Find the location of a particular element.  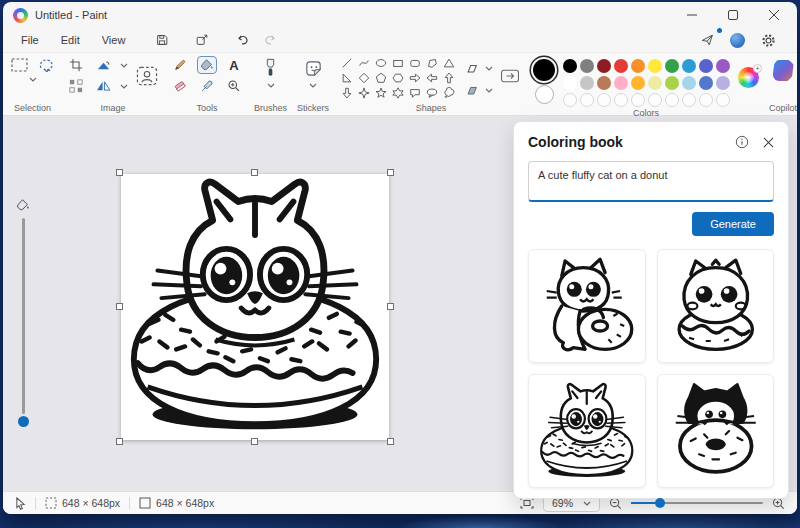

shape-line-icon is located at coordinates (346, 63).